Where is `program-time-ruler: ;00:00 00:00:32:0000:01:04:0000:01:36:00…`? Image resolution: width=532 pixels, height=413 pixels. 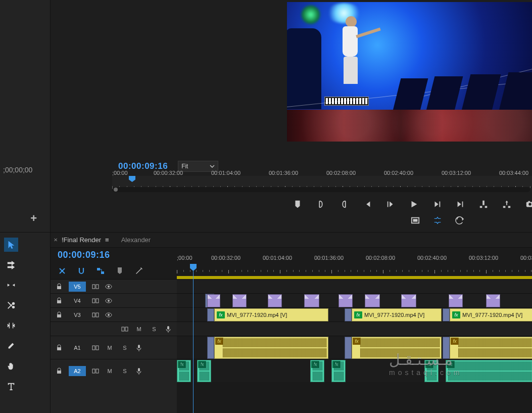
program-time-ruler: ;00:00 00:00:32:0000:01:04:0000:01:36:00… is located at coordinates (322, 181).